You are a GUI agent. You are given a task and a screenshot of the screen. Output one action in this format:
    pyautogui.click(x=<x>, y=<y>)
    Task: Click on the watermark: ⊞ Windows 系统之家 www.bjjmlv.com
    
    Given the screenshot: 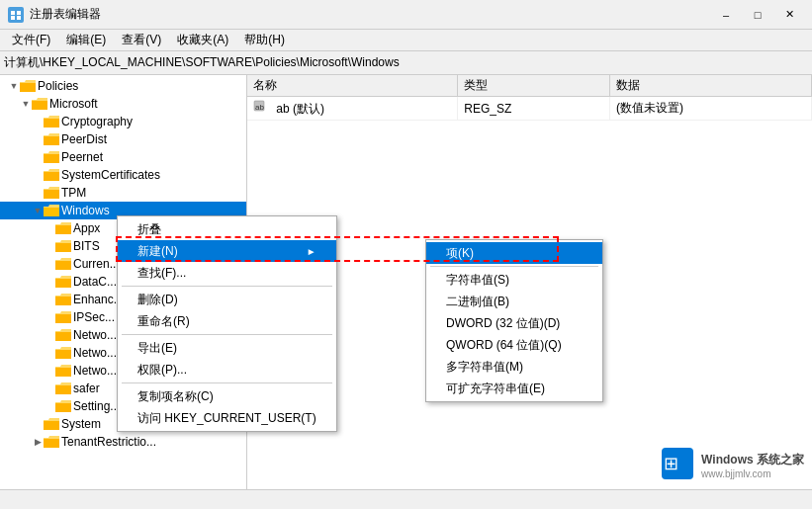 What is the action you would take?
    pyautogui.click(x=732, y=465)
    